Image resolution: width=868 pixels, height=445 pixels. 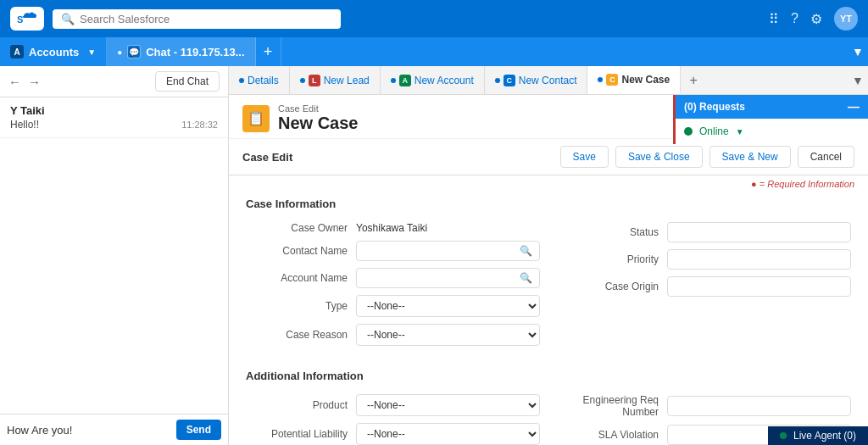 I want to click on new-account-icon: A, so click(x=405, y=81).